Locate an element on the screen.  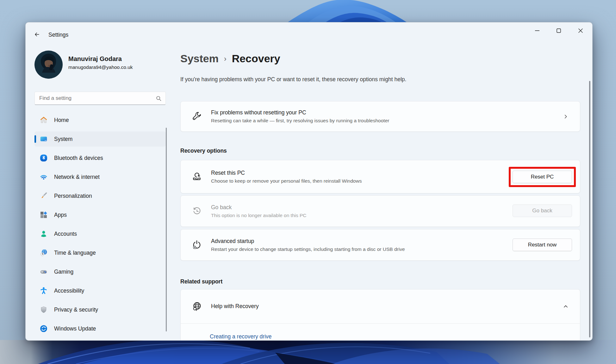
page-intro: If you're having problems with your PC o… is located at coordinates (293, 80).